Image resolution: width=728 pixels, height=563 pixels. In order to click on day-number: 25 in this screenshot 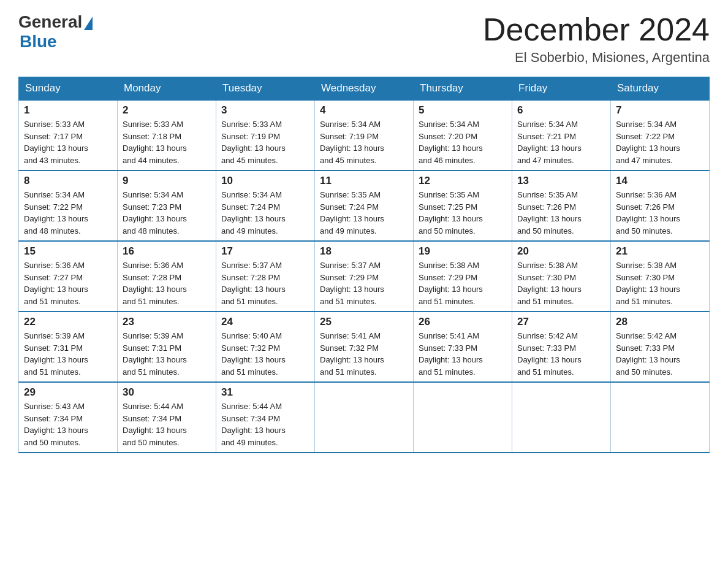, I will do `click(364, 322)`.